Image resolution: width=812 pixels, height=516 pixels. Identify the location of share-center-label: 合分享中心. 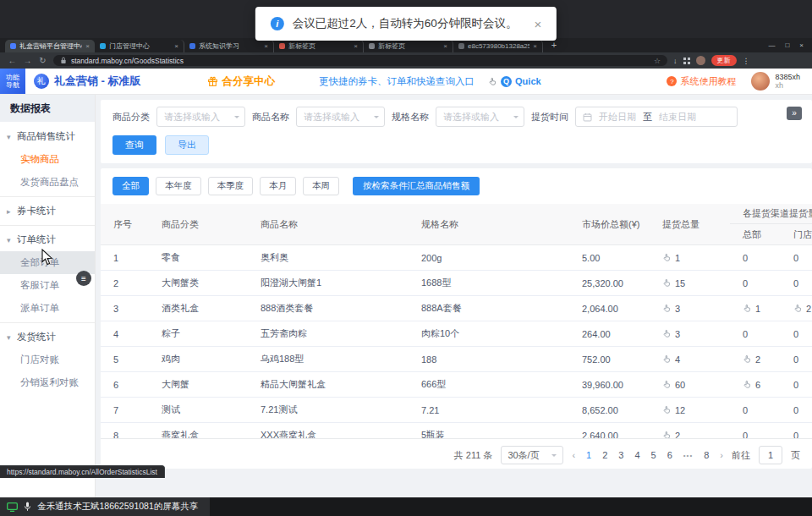
(249, 81).